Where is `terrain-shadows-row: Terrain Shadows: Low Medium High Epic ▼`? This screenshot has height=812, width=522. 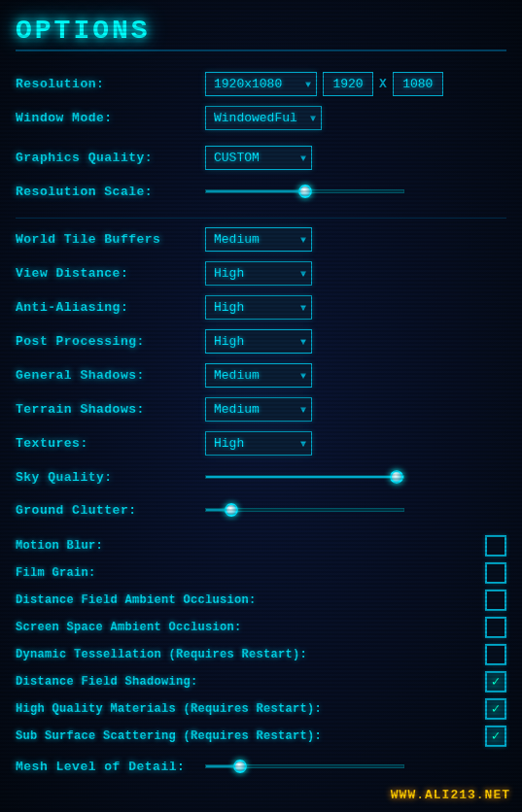 terrain-shadows-row: Terrain Shadows: Low Medium High Epic ▼ is located at coordinates (261, 410).